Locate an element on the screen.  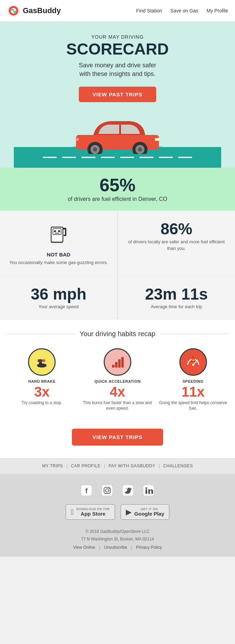
main-nav: Find Station Save on Gas My Profile is located at coordinates (182, 11).